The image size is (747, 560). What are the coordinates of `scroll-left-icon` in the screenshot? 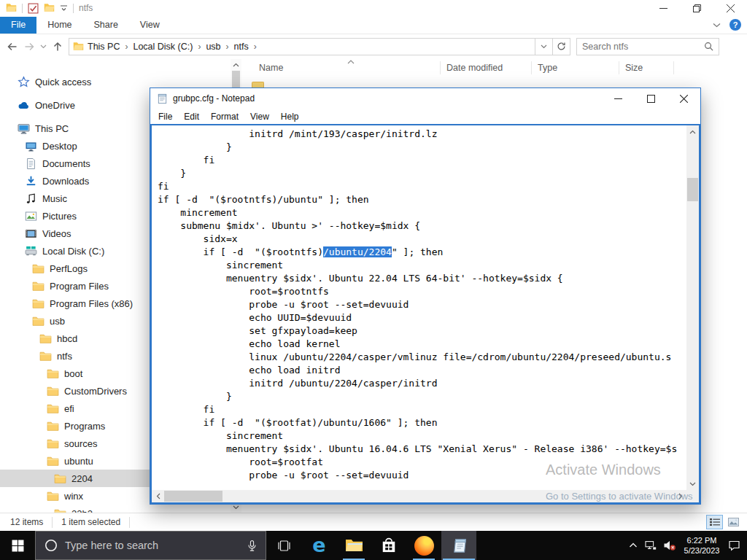 It's located at (158, 496).